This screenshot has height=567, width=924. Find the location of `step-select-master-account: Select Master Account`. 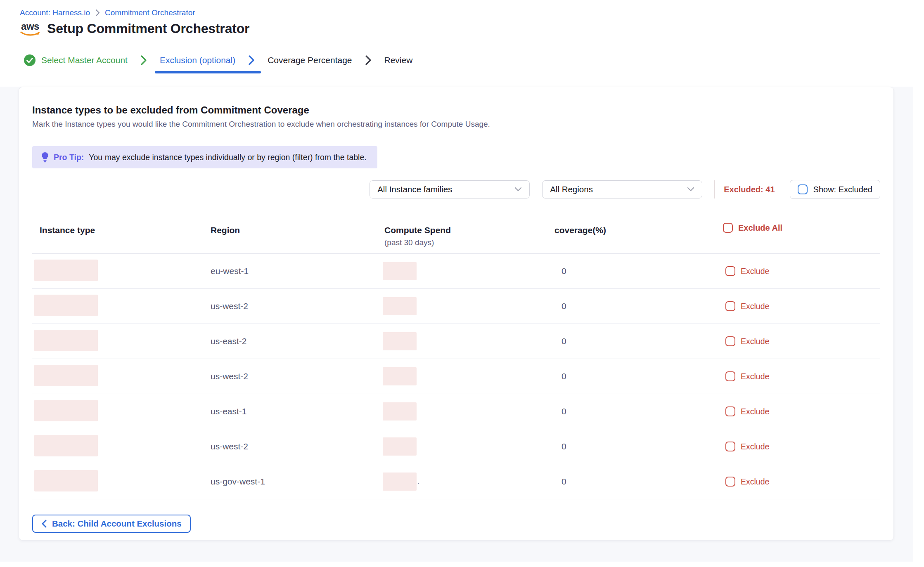

step-select-master-account: Select Master Account is located at coordinates (76, 60).